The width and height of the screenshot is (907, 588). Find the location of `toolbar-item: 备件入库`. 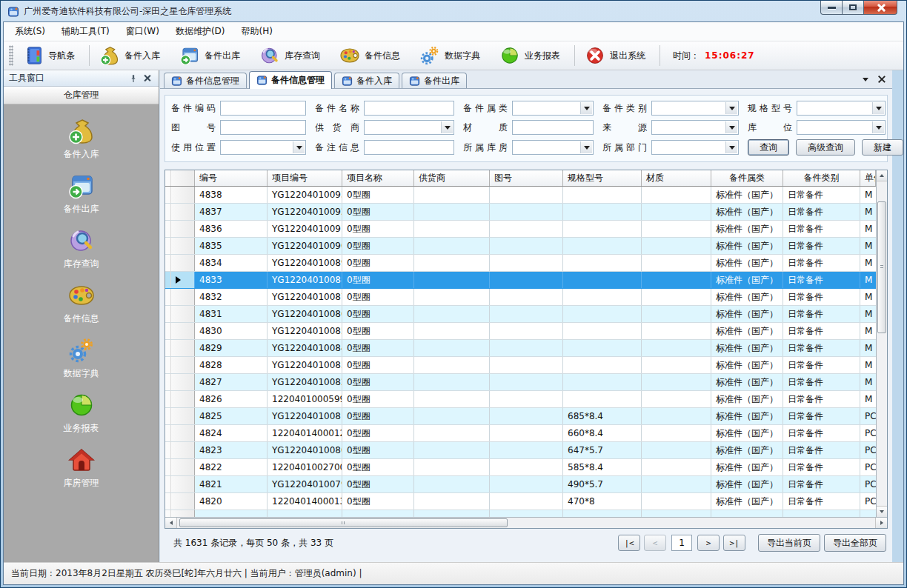

toolbar-item: 备件入库 is located at coordinates (132, 56).